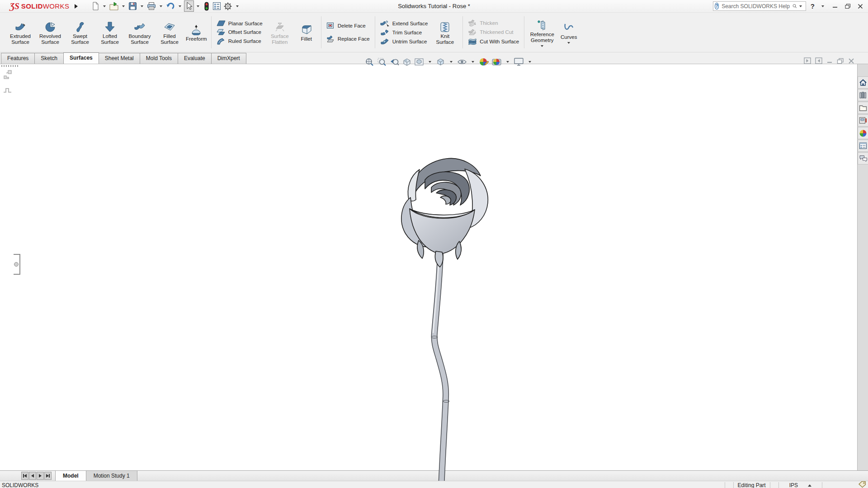 The height and width of the screenshot is (488, 868). Describe the element at coordinates (800, 485) in the screenshot. I see `unit-system-selector: IPS` at that location.